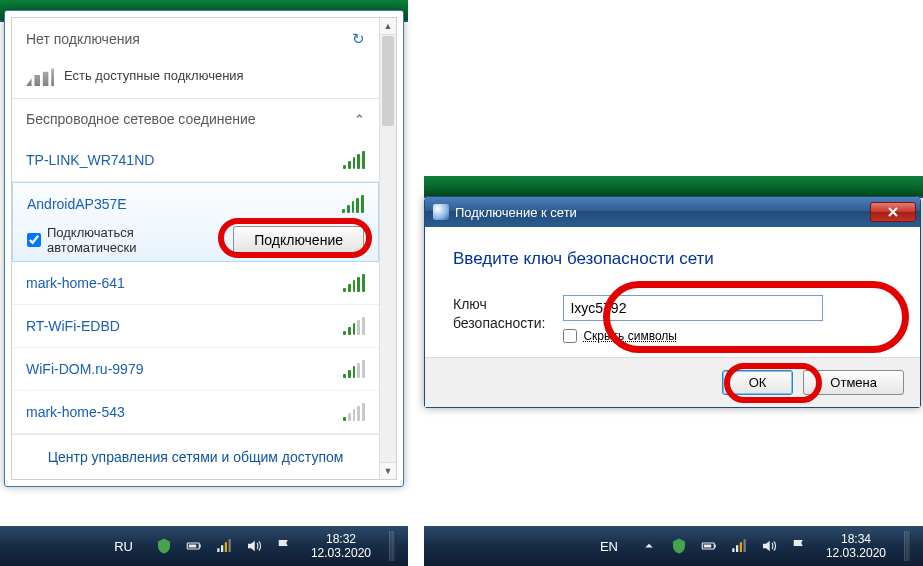 This screenshot has width=923, height=566. What do you see at coordinates (40, 75) in the screenshot?
I see `wifi-status-icon` at bounding box center [40, 75].